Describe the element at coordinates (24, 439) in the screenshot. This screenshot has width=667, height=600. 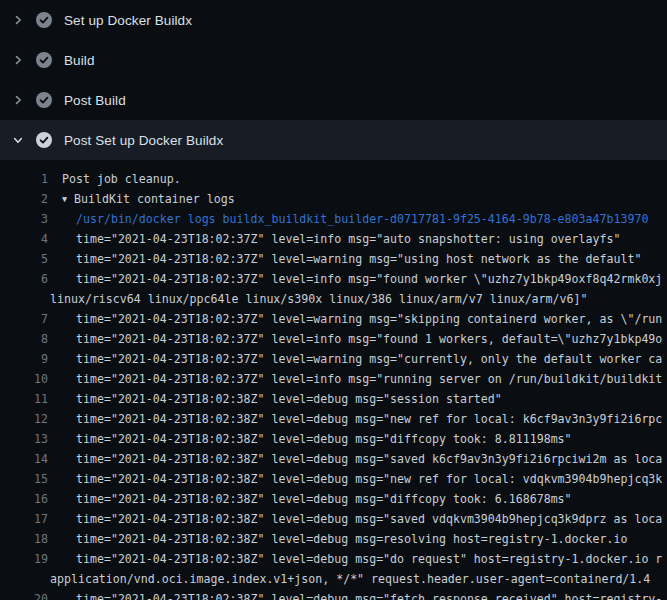
I see `line-number: 13` at that location.